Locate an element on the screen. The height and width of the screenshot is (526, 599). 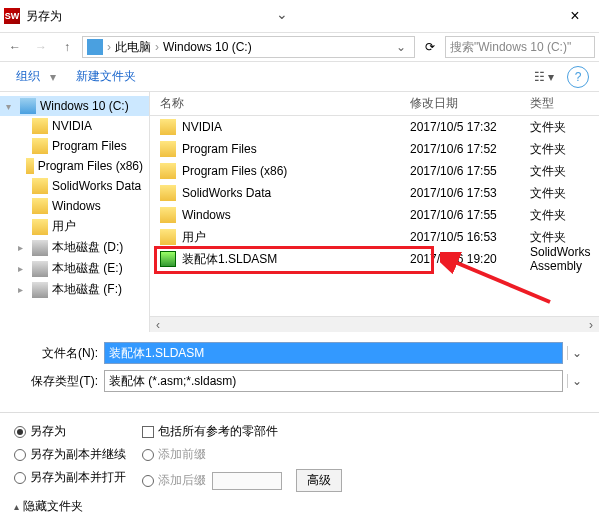
file-date: 2017/10/5 16:53 is located at coordinates (470, 237).